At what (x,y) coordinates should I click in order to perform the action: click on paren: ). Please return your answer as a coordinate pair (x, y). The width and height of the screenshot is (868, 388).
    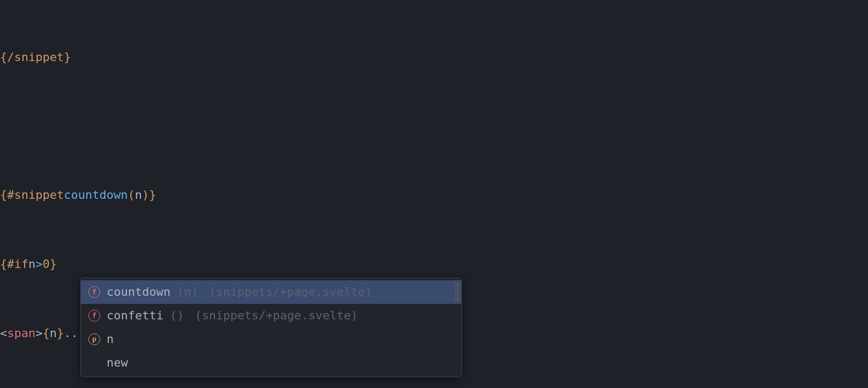
    Looking at the image, I should click on (146, 195).